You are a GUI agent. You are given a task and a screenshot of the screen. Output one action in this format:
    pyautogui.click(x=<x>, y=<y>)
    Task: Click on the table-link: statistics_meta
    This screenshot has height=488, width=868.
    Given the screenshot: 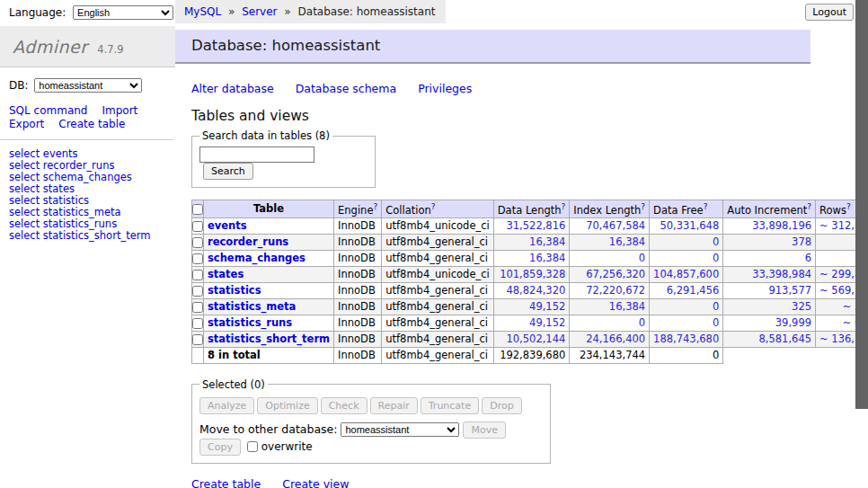 What is the action you would take?
    pyautogui.click(x=252, y=306)
    